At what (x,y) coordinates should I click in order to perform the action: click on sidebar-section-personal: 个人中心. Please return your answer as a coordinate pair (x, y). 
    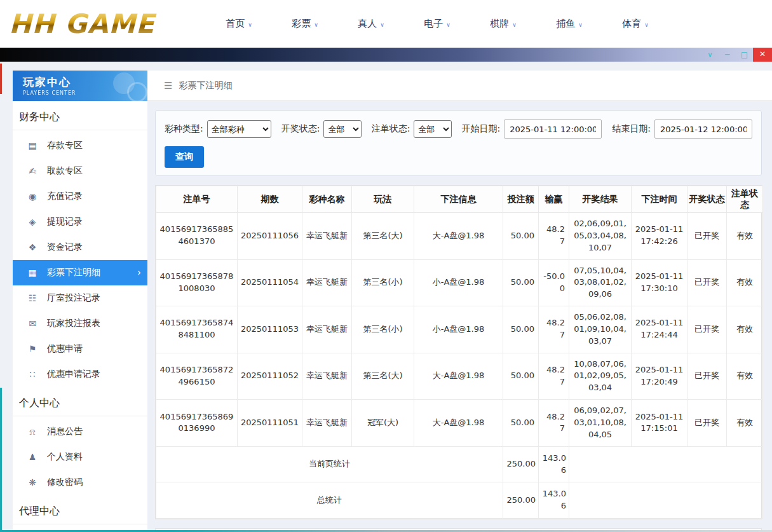
    Looking at the image, I should click on (80, 402).